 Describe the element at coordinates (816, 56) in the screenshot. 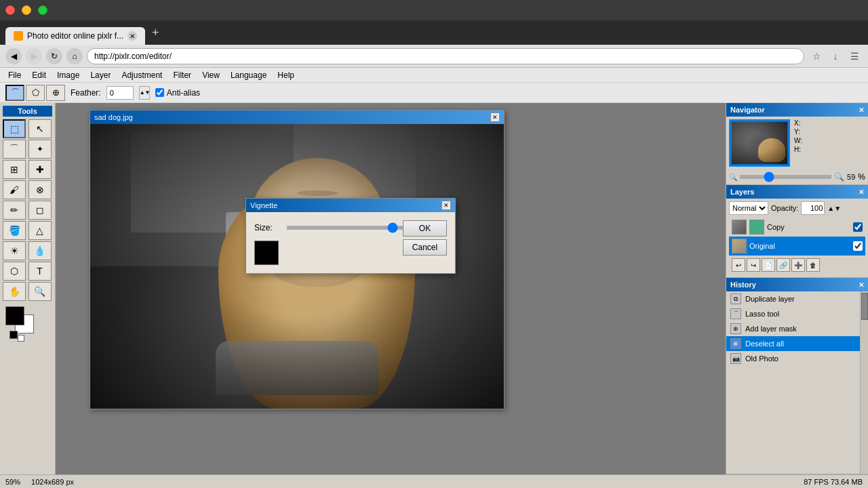

I see `bookmark-btn: ☆` at that location.